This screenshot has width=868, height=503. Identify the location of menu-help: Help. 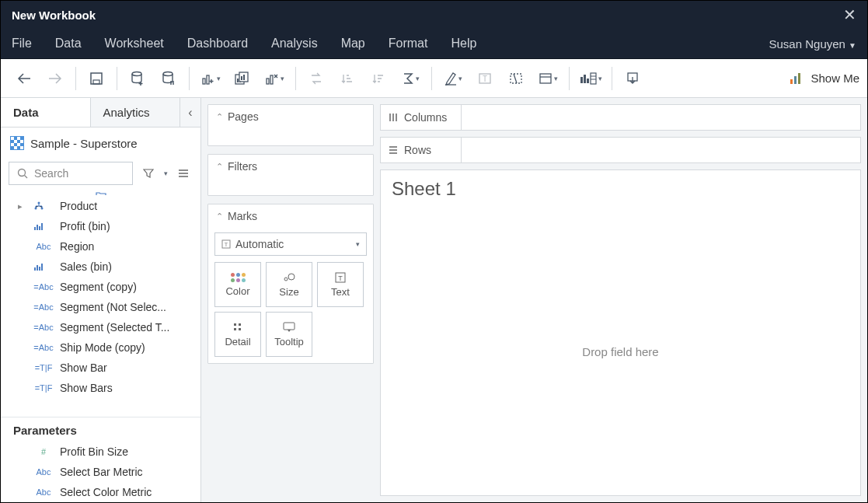
(463, 44).